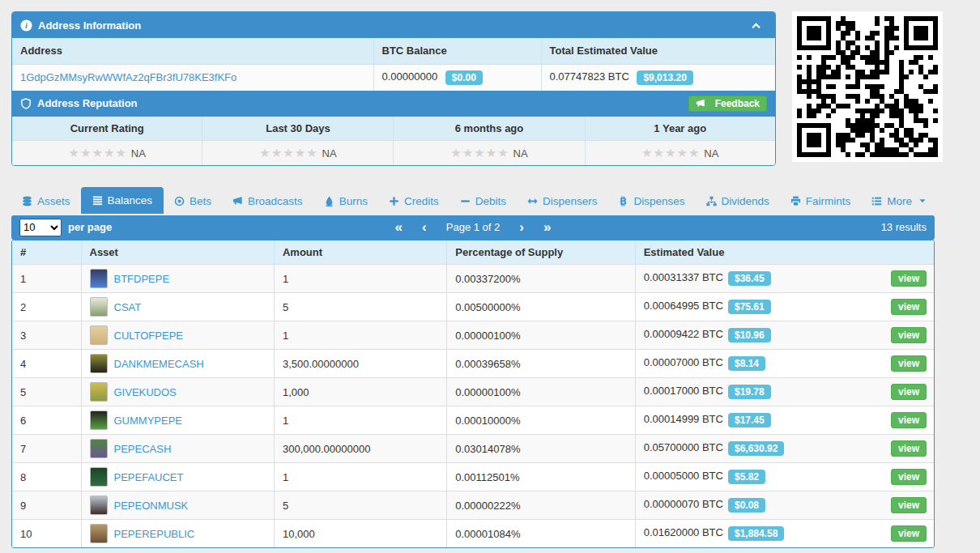  What do you see at coordinates (664, 78) in the screenshot?
I see `total-value-usd-badge: $9,013.20` at bounding box center [664, 78].